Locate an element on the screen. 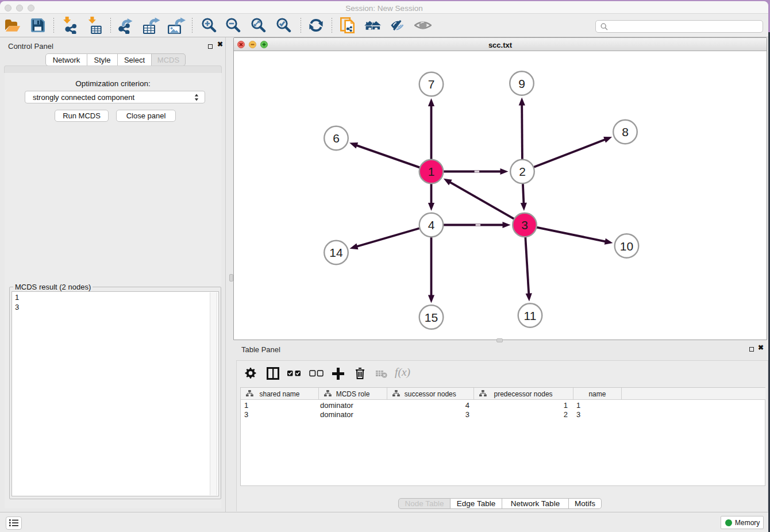 This screenshot has width=770, height=532. svg-text: 6 is located at coordinates (336, 138).